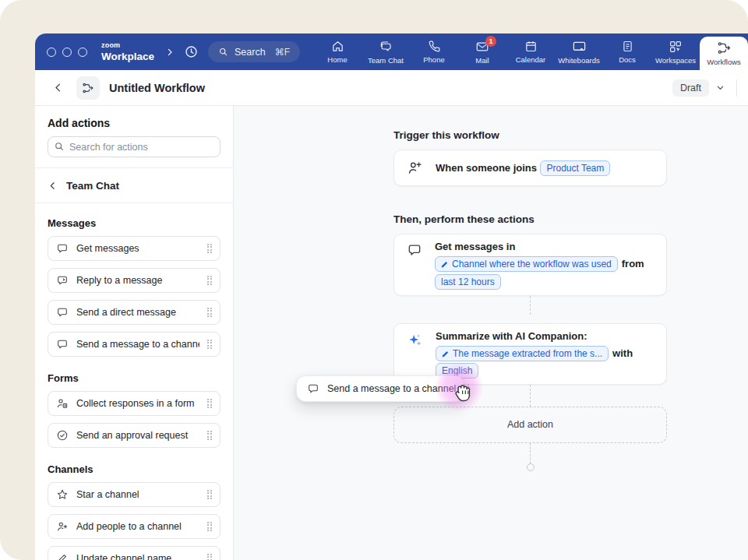  I want to click on section-forms: Forms, so click(134, 379).